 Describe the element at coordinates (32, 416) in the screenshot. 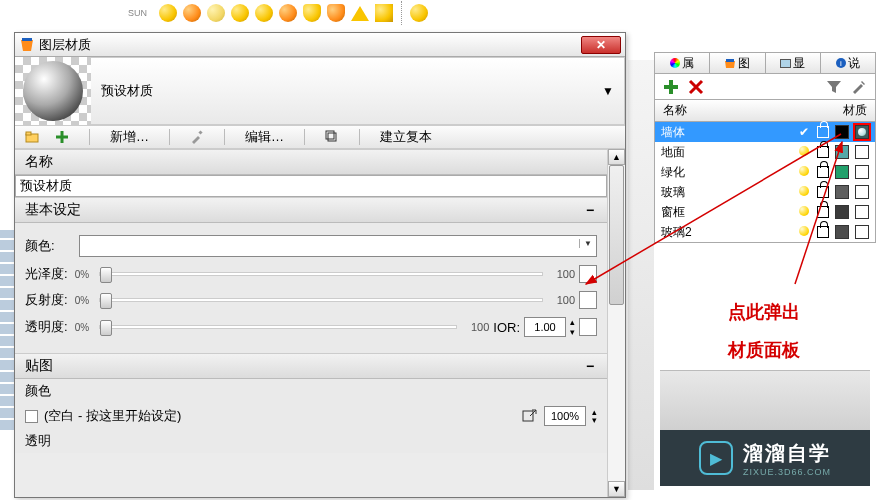

I see `map-color-checkbox` at that location.